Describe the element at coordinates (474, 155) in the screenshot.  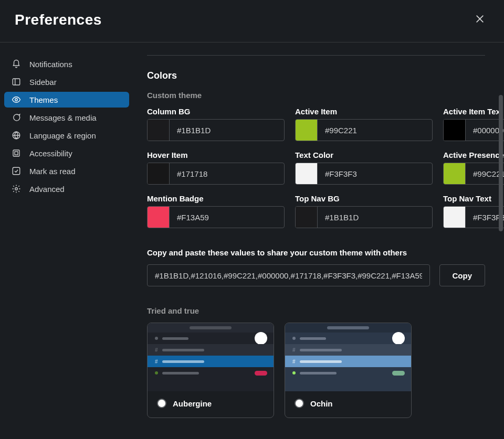
I see `color-label: Active Presence` at that location.